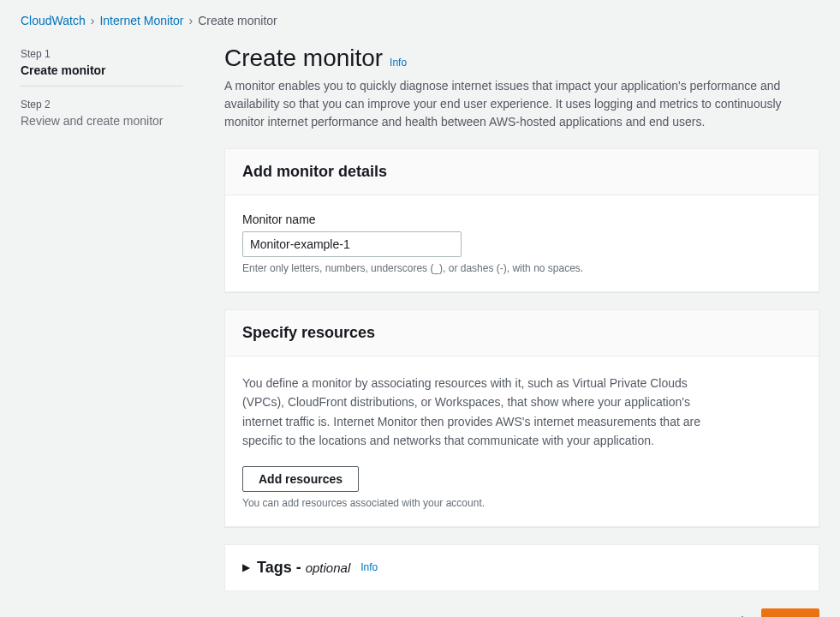 The width and height of the screenshot is (840, 617). Describe the element at coordinates (141, 21) in the screenshot. I see `breadcrumb-internet-monitor: Internet Monitor` at that location.